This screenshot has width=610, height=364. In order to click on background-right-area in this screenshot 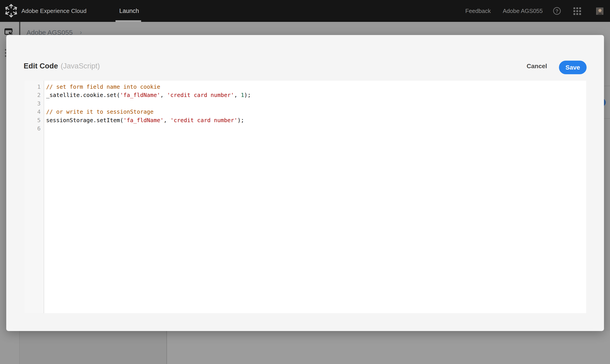, I will do `click(389, 348)`.